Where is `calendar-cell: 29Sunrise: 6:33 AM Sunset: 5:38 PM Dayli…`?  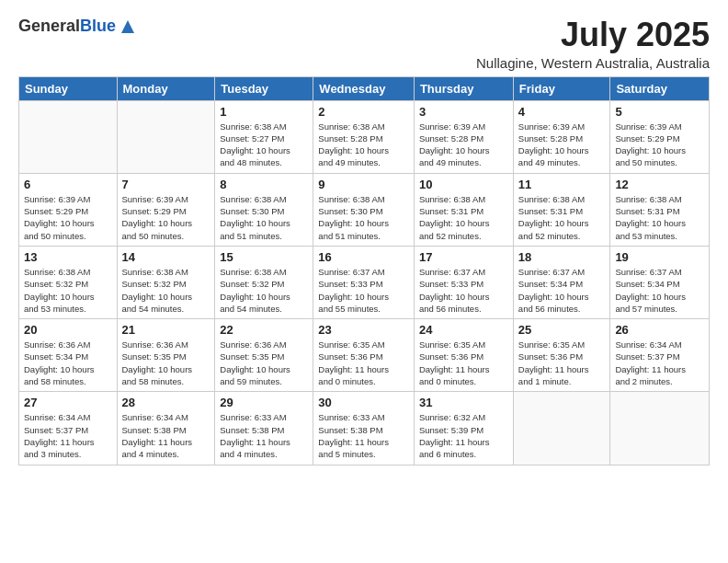 calendar-cell: 29Sunrise: 6:33 AM Sunset: 5:38 PM Dayli… is located at coordinates (265, 429).